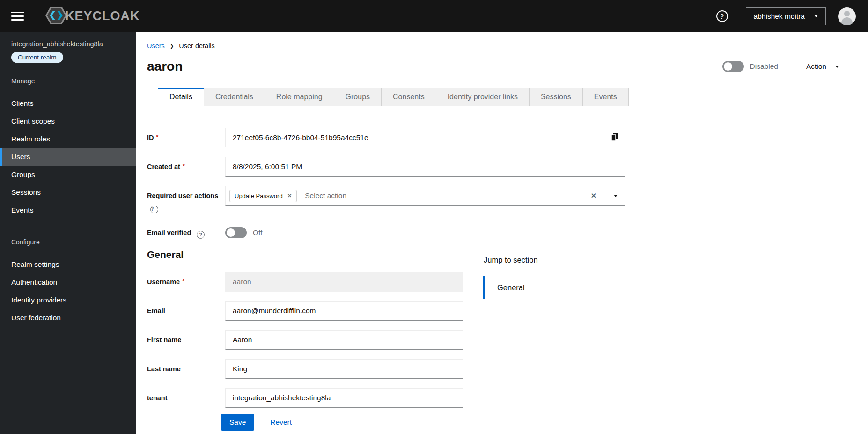 The width and height of the screenshot is (868, 434). I want to click on realm-block: integration_abhishektesting8la Current r…, so click(68, 51).